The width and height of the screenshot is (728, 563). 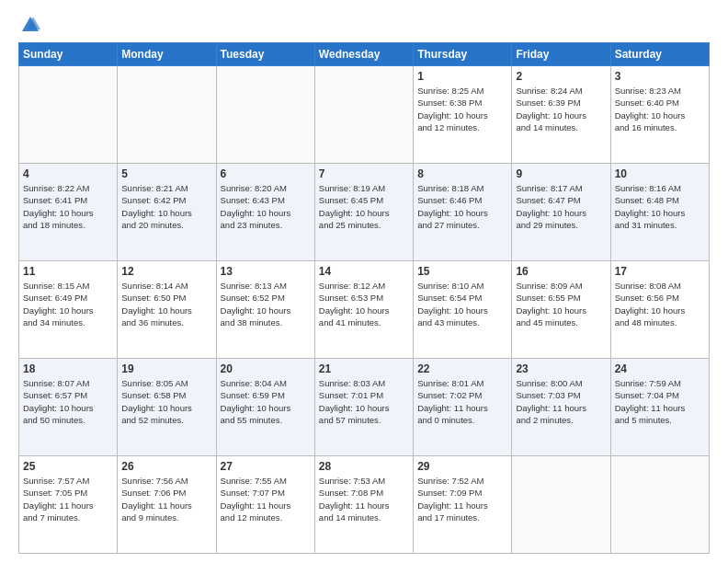 I want to click on day-info: Sunrise: 8:05 AMSunset: 6:58 PMDaylight:…, so click(x=166, y=401).